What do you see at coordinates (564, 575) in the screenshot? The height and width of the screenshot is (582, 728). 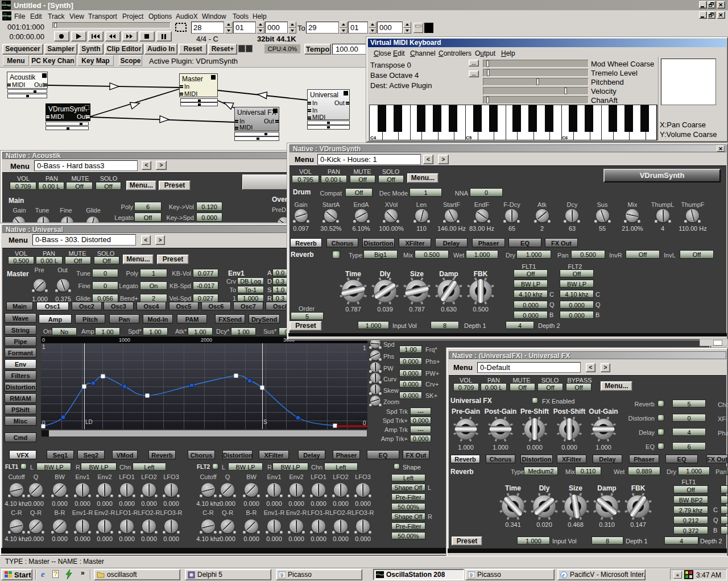 I see `svg-text: e` at bounding box center [564, 575].